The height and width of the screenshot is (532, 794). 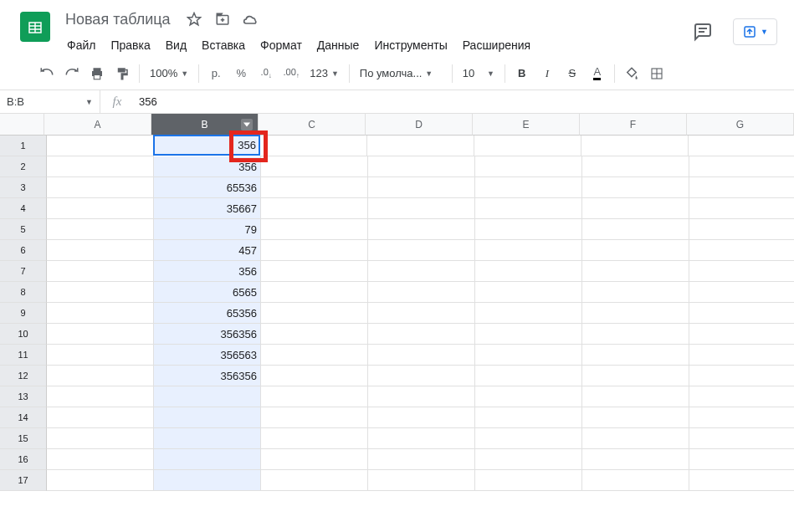 I want to click on cell-D8, so click(x=422, y=293).